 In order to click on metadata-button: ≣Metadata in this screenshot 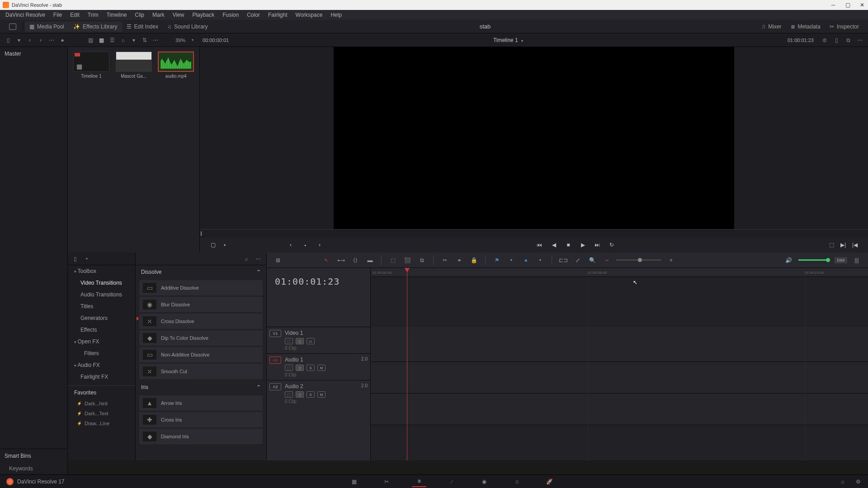, I will do `click(806, 27)`.